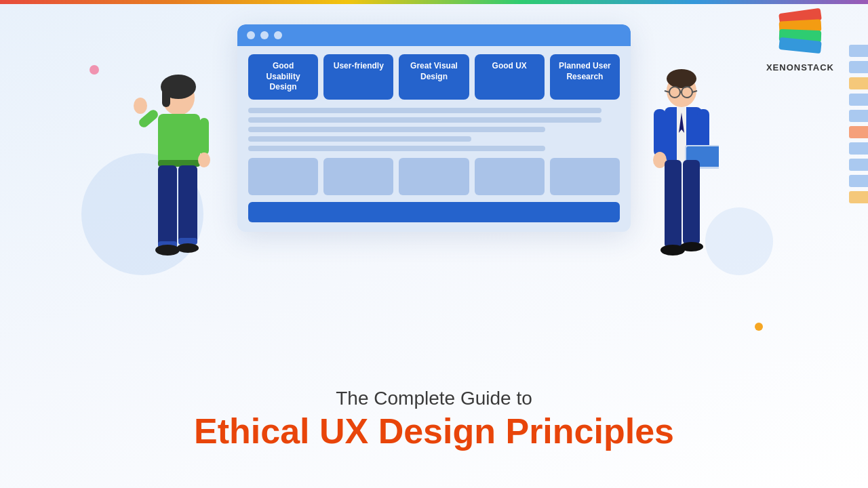 This screenshot has width=868, height=488. Describe the element at coordinates (800, 68) in the screenshot. I see `logo-text: XENONSTACK` at that location.